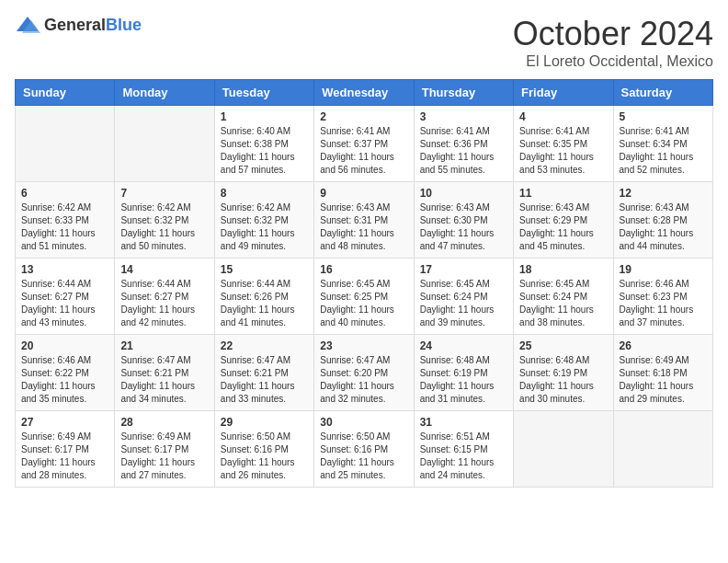 The image size is (728, 563). I want to click on calendar-cell: 15Sunrise: 6:44 AM Sunset: 6:26 PM Dayli…, so click(264, 296).